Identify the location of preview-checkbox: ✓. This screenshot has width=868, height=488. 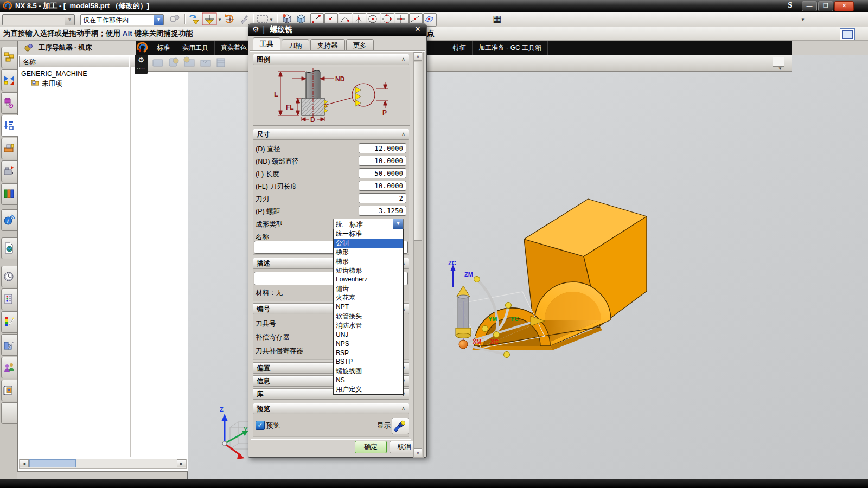
(260, 425).